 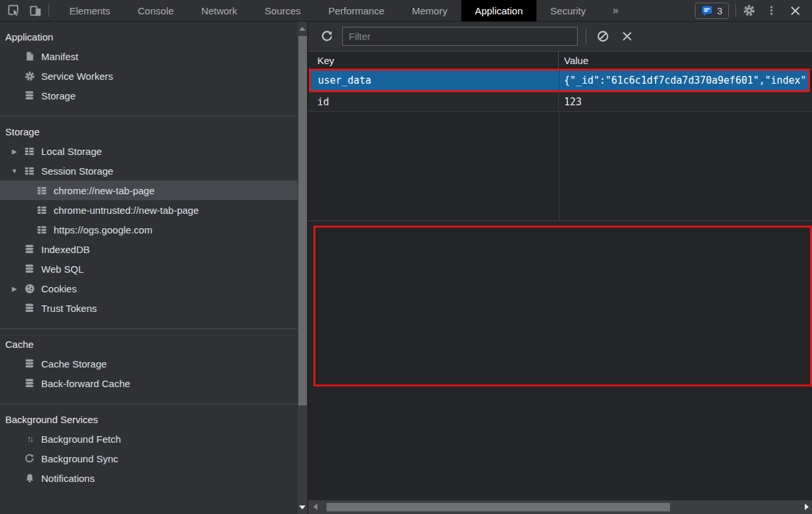 What do you see at coordinates (149, 269) in the screenshot?
I see `sidebar-item-web-sql: Web SQL` at bounding box center [149, 269].